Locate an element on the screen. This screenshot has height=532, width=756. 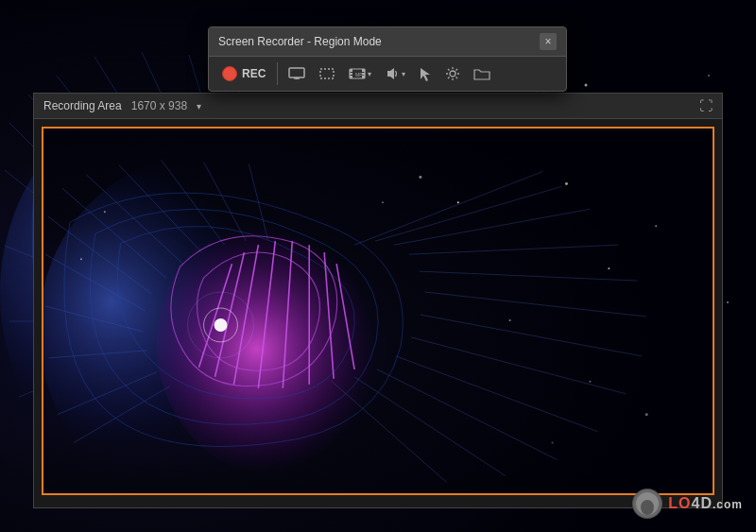
window-title: Screen Recorder - Region Mode is located at coordinates (301, 42).